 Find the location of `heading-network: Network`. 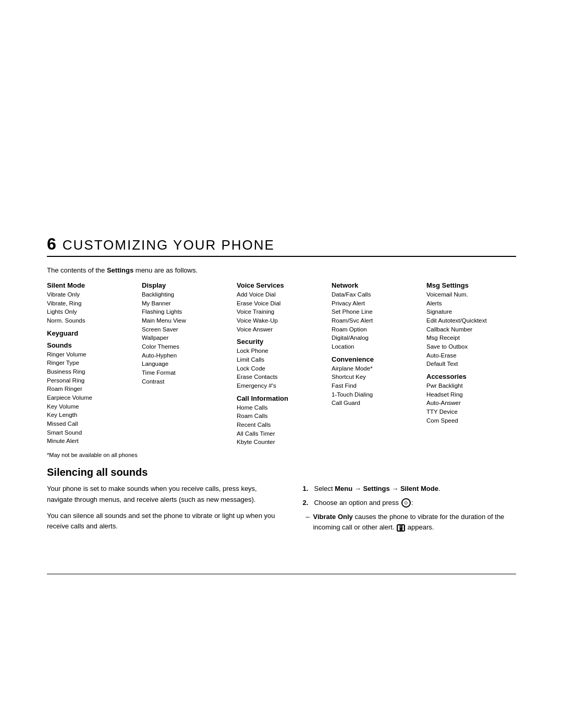

heading-network: Network is located at coordinates (376, 286).